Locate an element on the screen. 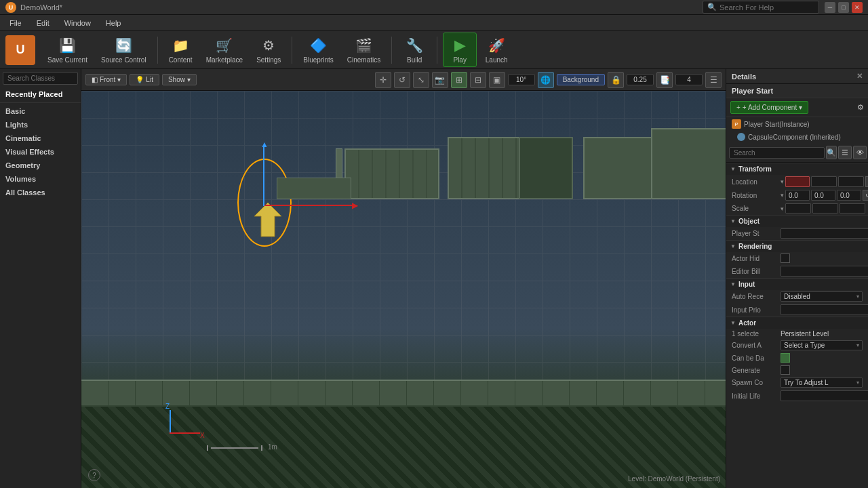 The height and width of the screenshot is (488, 868). translate-icon: ✛ is located at coordinates (383, 80).